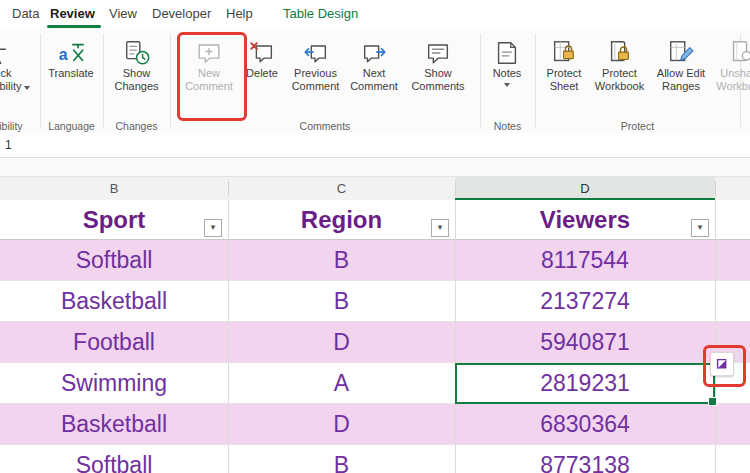  What do you see at coordinates (738, 51) in the screenshot?
I see `unshare-workbook-icon` at bounding box center [738, 51].